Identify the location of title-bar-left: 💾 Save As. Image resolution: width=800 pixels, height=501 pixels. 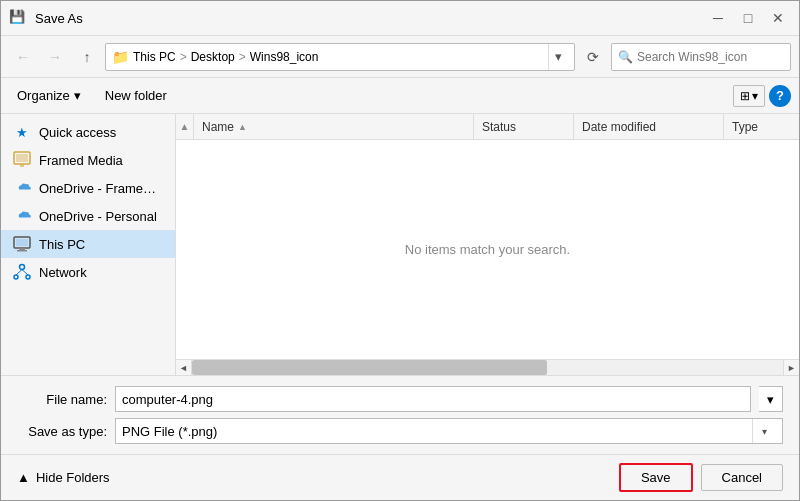
(46, 18).